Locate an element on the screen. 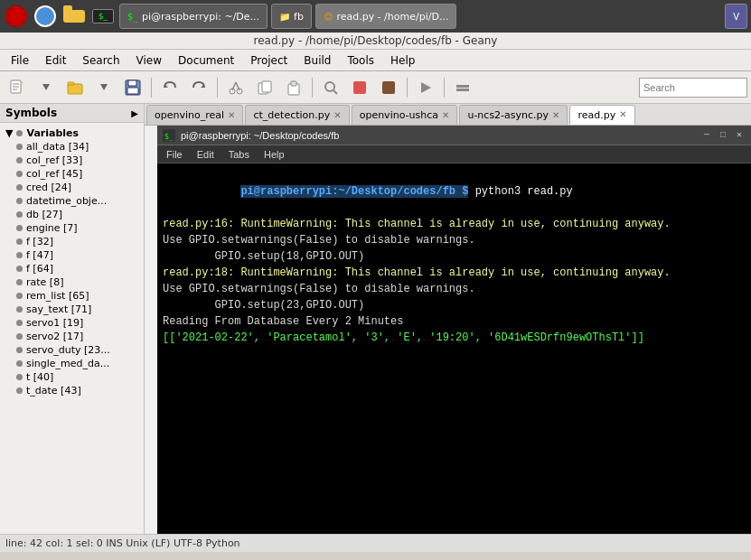  list-item: servo2 [17] is located at coordinates (72, 336).